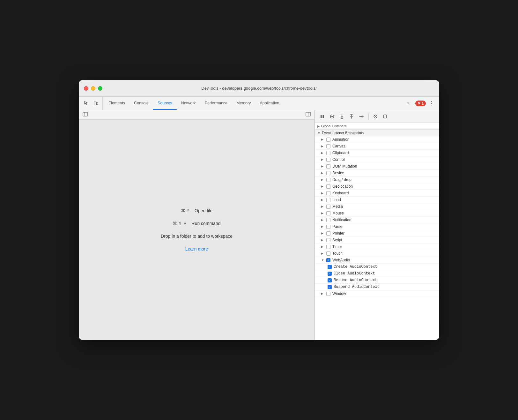 The image size is (518, 420). Describe the element at coordinates (329, 200) in the screenshot. I see `bp-load-checkbox` at that location.